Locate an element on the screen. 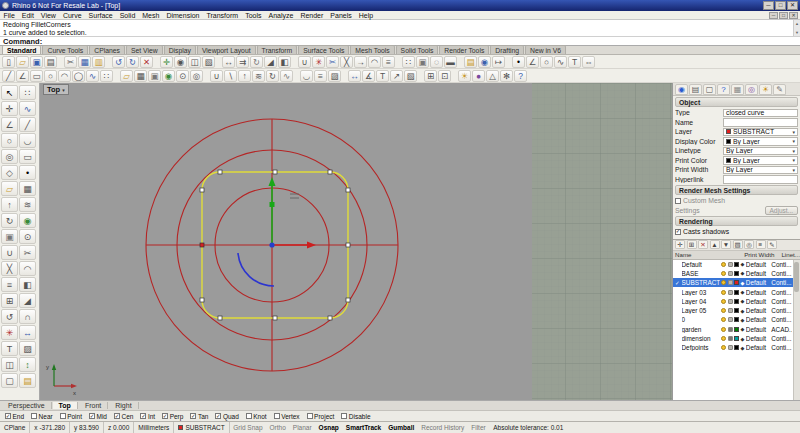 The width and height of the screenshot is (800, 433). move-layer-down-icon: ▼ is located at coordinates (726, 244).